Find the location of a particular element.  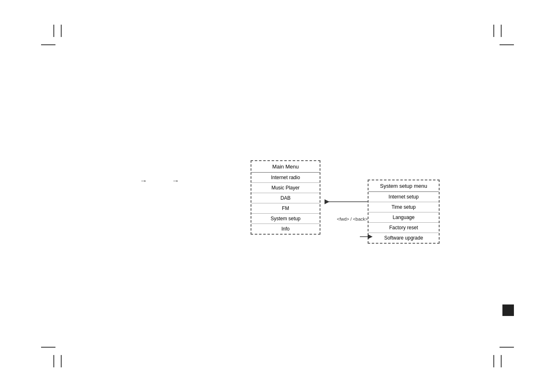

corner-mark-tr is located at coordinates (504, 35).